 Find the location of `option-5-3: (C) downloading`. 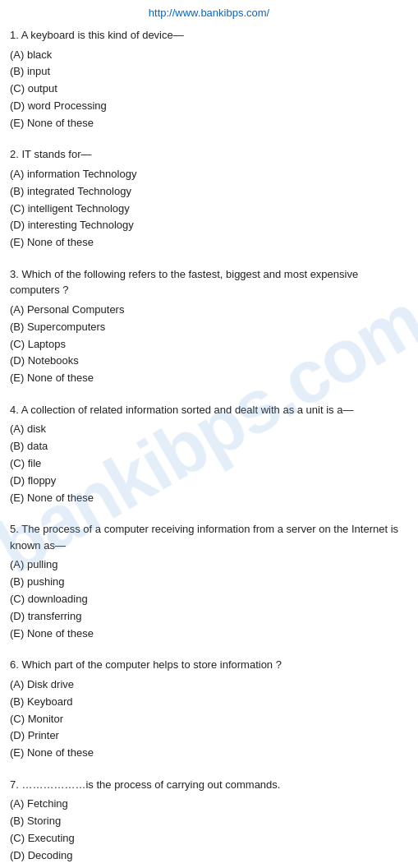

option-5-3: (C) downloading is located at coordinates (209, 600).